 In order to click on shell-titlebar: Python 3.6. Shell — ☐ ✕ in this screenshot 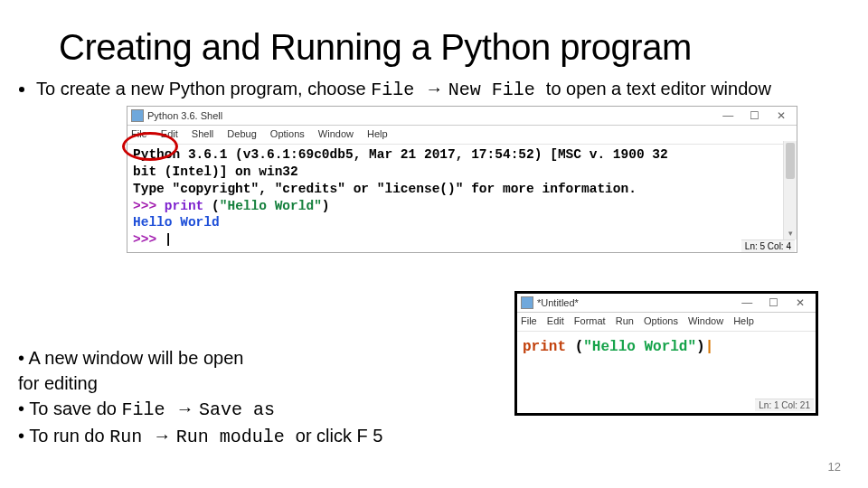, I will do `click(462, 116)`.